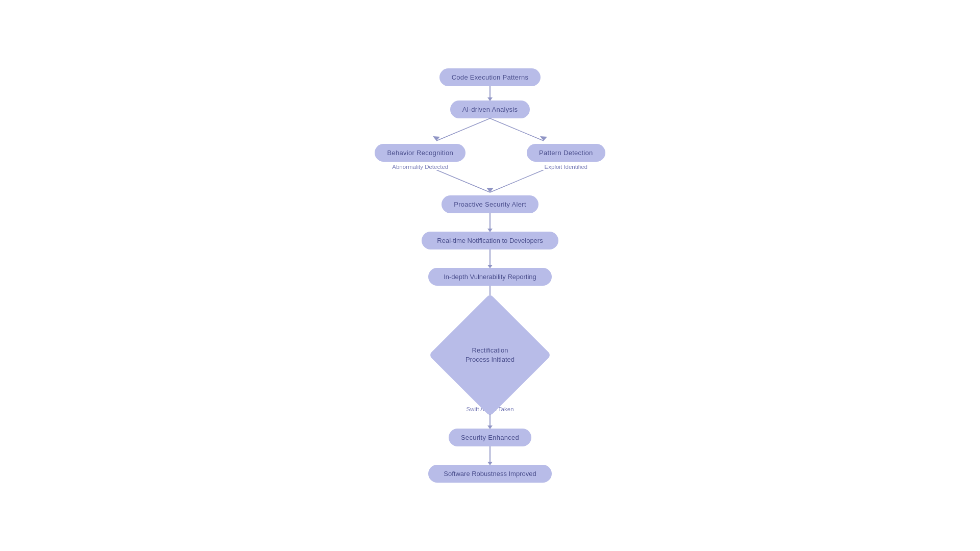 This screenshot has height=551, width=980. What do you see at coordinates (490, 355) in the screenshot?
I see `diamond-text: Rectification Process Initiated` at bounding box center [490, 355].